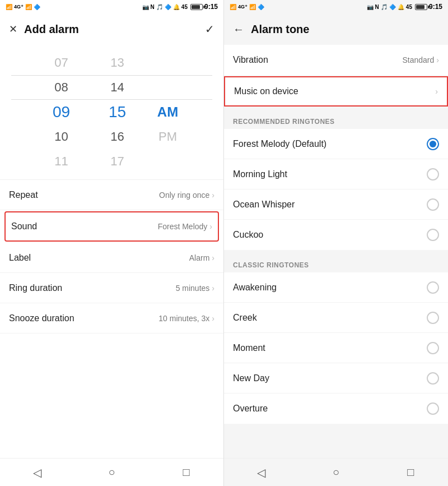 This screenshot has height=486, width=448. What do you see at coordinates (336, 205) in the screenshot?
I see `ringtone-ocean-whisper: Ocean Whisper` at bounding box center [336, 205].